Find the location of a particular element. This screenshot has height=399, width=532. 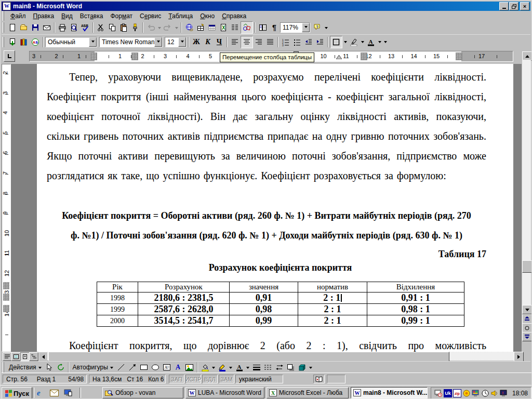

table-cell: 2 : 1 is located at coordinates (332, 310).